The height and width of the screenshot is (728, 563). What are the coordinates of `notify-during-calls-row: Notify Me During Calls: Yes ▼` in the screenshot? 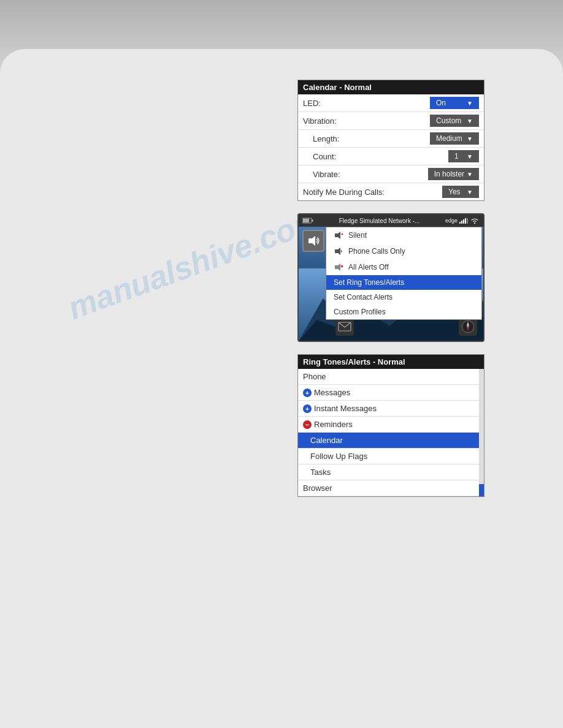 It's located at (391, 192).